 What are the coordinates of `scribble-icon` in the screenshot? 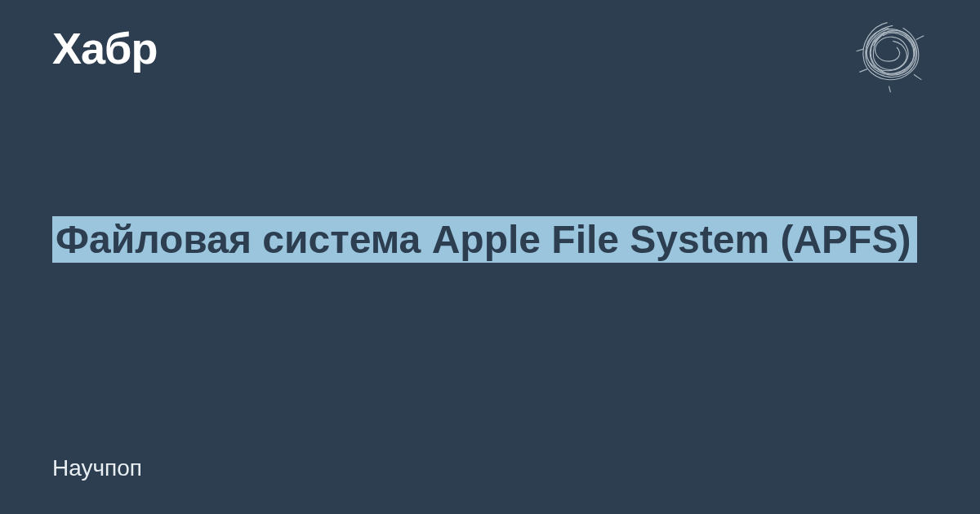 It's located at (889, 55).